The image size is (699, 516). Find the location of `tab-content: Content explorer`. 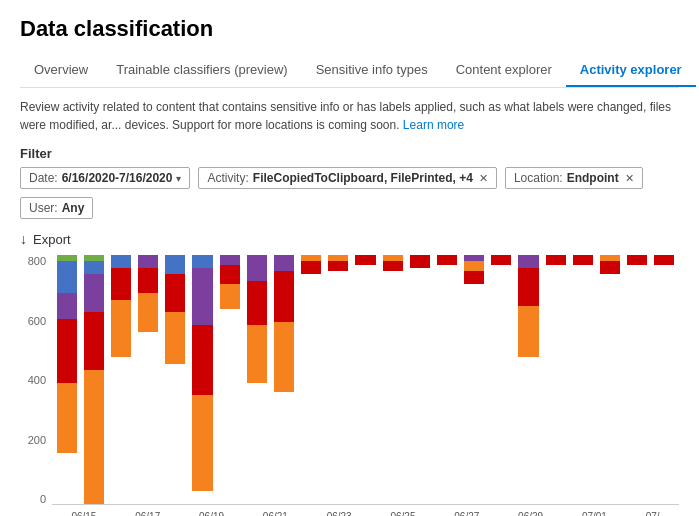

tab-content: Content explorer is located at coordinates (504, 70).